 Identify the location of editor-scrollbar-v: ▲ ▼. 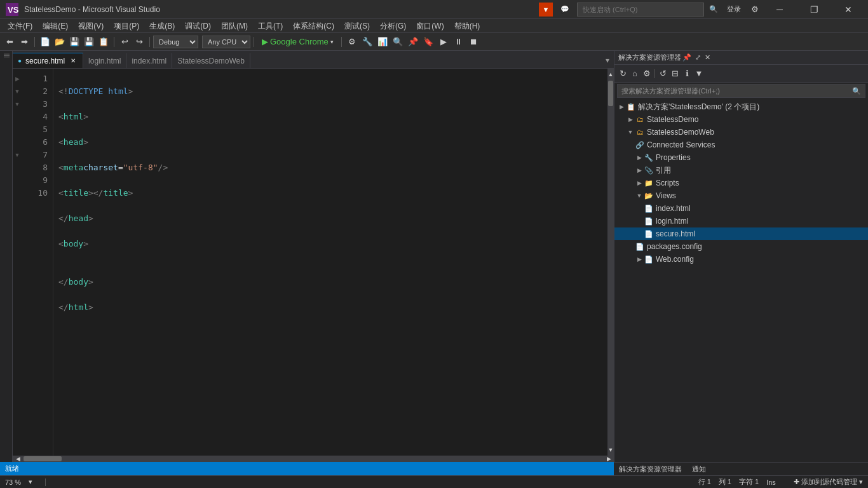
(611, 262).